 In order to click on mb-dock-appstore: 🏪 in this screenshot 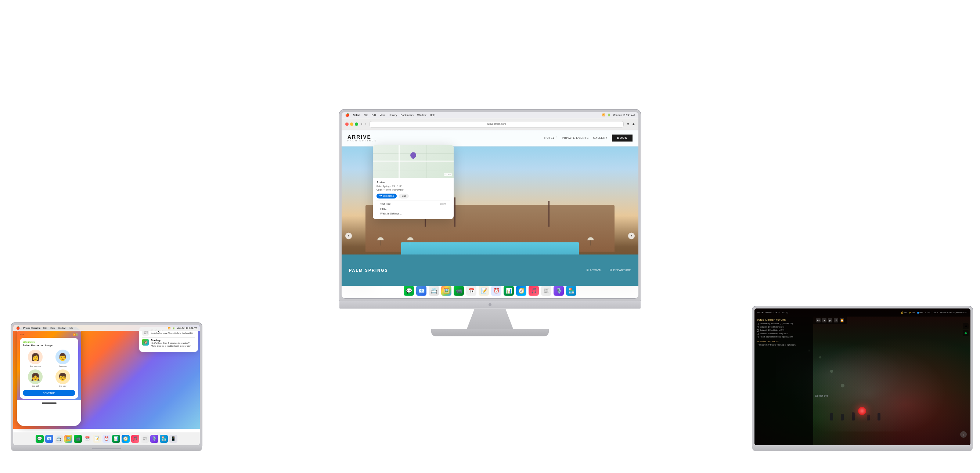, I will do `click(164, 439)`.